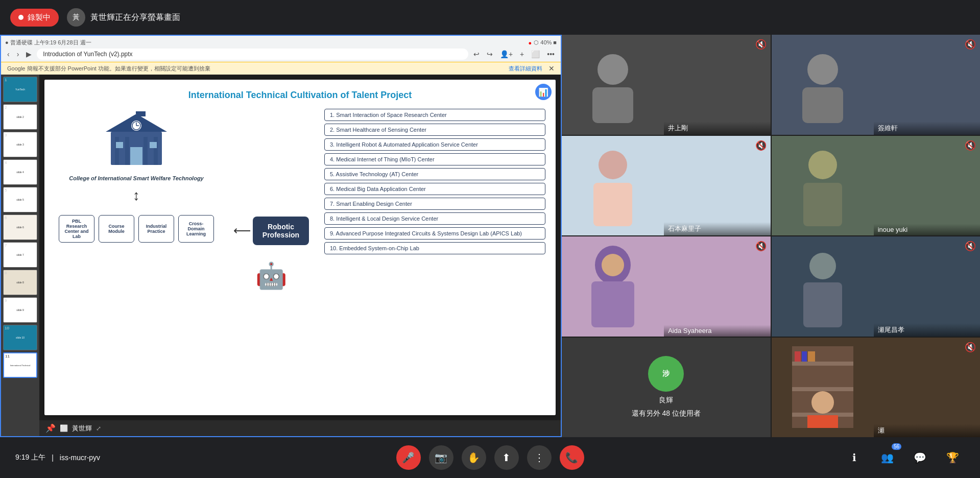 Image resolution: width=980 pixels, height=478 pixels. What do you see at coordinates (300, 428) in the screenshot?
I see `presenter-bottom-bar: 📌 ⬜ 黃世輝 ⤢` at bounding box center [300, 428].